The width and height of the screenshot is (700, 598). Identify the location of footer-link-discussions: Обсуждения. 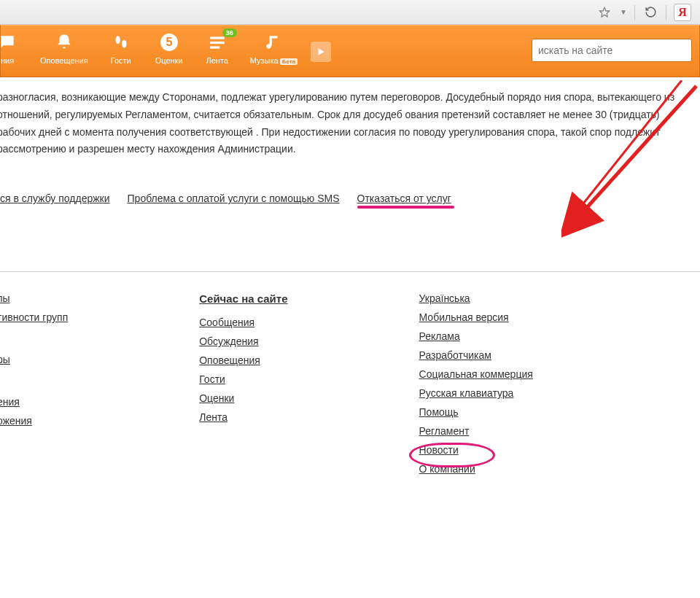
(244, 341).